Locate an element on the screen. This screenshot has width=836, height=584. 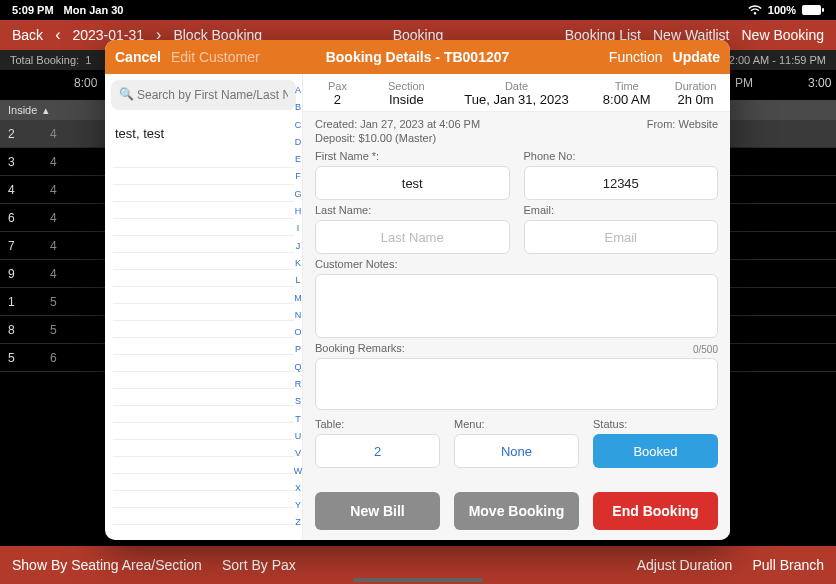
row-table: 8 is located at coordinates (25, 330).